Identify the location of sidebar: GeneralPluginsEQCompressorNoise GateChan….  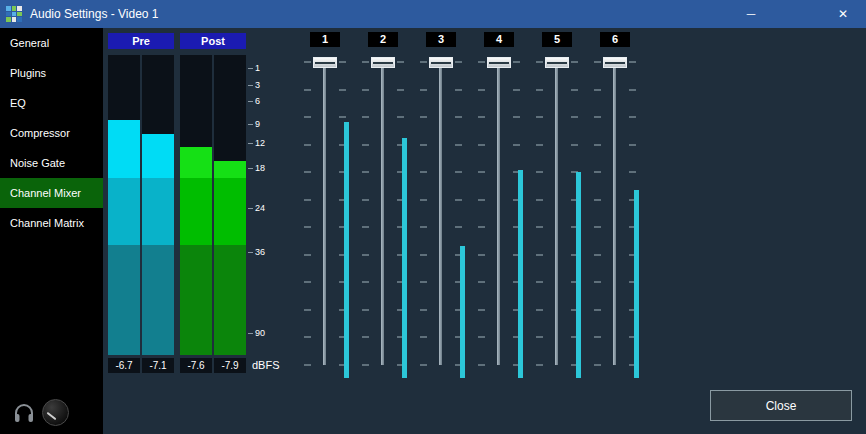
(52, 231).